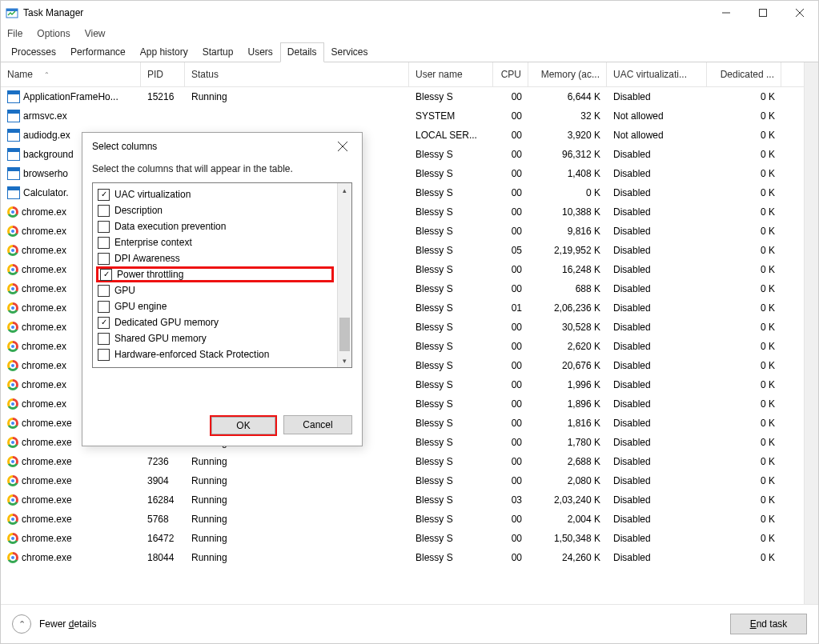 The width and height of the screenshot is (819, 644). I want to click on process-memory: 1,408 K, so click(568, 174).